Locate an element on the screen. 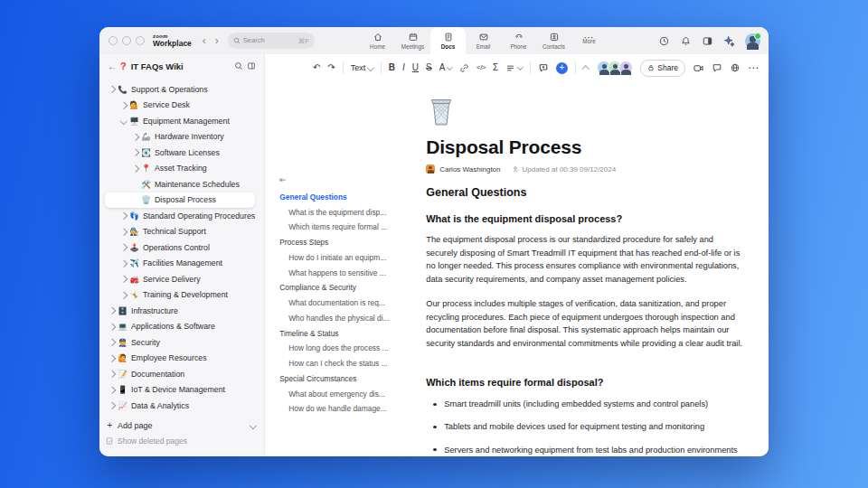  bold-button: B is located at coordinates (392, 68).